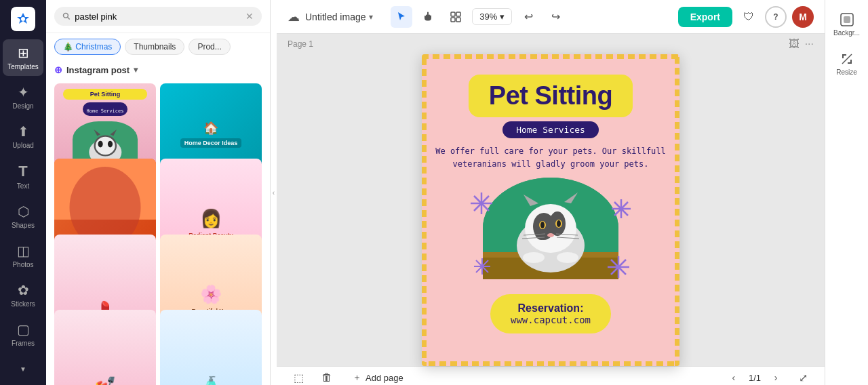  What do you see at coordinates (66, 16) in the screenshot?
I see `search-icon` at bounding box center [66, 16].